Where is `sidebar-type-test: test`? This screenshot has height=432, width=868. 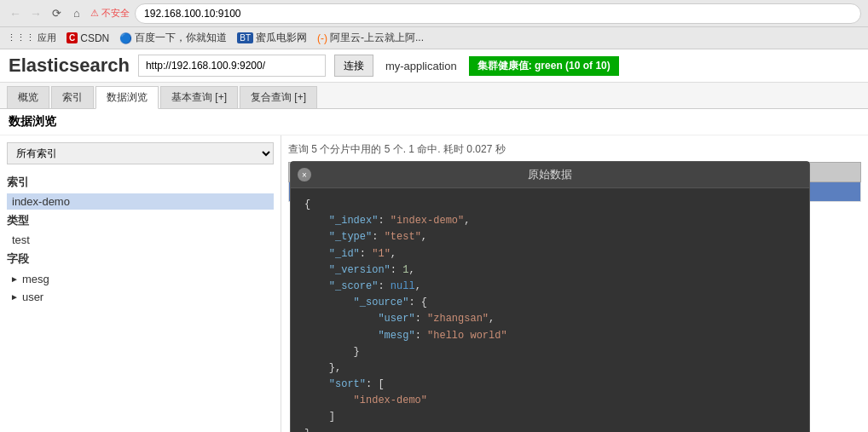
sidebar-type-test: test is located at coordinates (140, 240).